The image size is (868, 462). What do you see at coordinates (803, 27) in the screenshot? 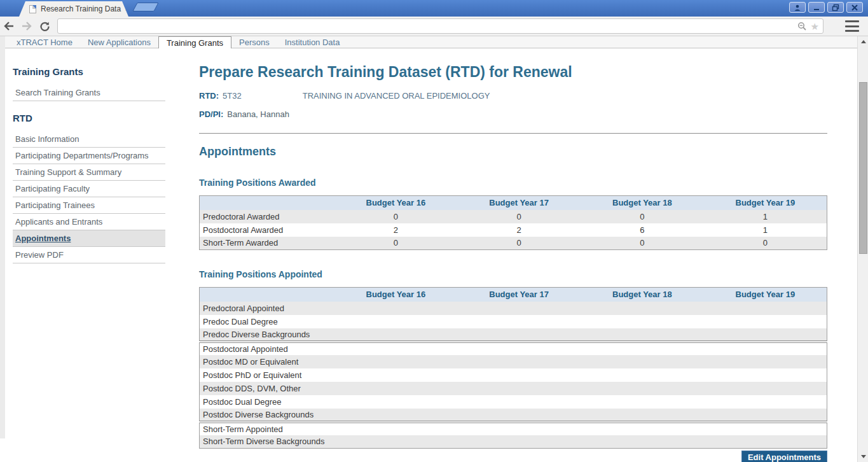
I see `zoom-search-icon` at bounding box center [803, 27].